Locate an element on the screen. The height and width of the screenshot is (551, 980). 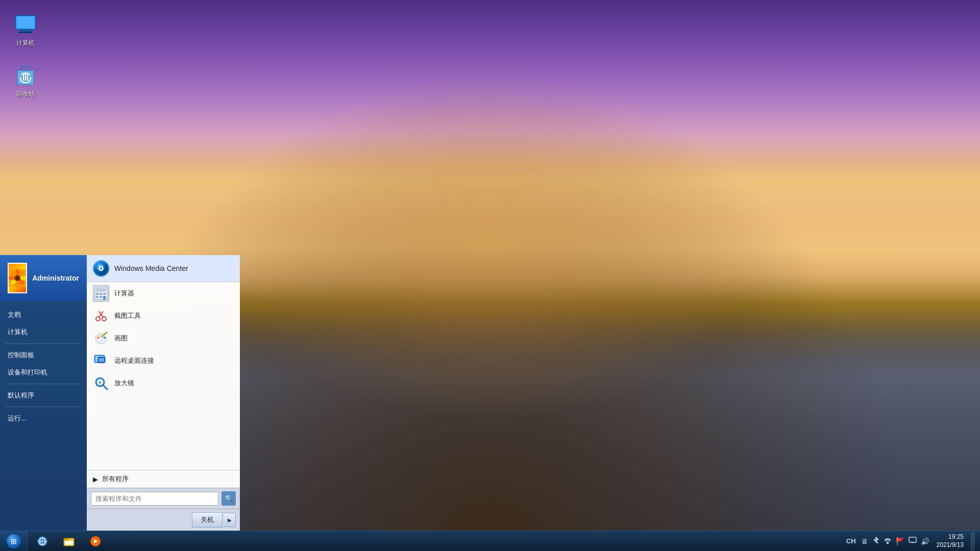
ch-label: CH is located at coordinates (851, 541).